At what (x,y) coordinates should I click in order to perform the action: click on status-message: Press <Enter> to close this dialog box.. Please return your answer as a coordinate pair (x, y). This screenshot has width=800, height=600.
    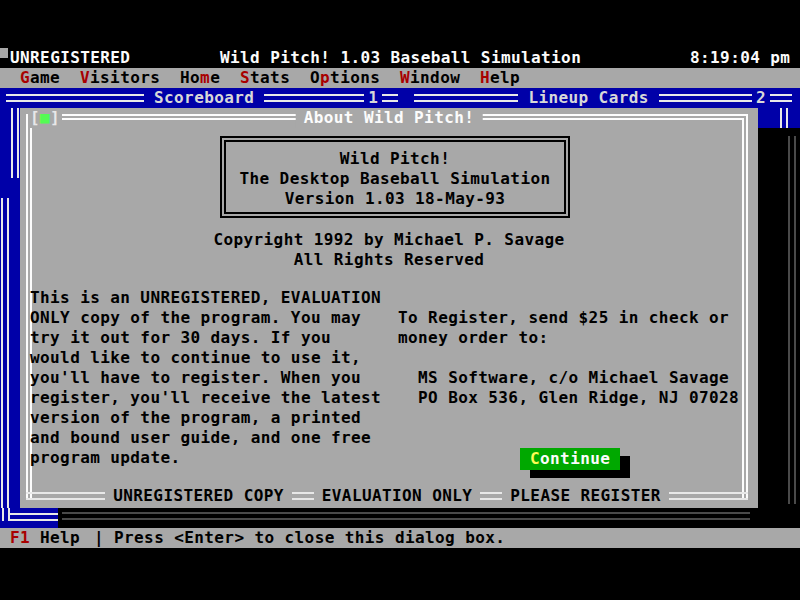
    Looking at the image, I should click on (310, 538).